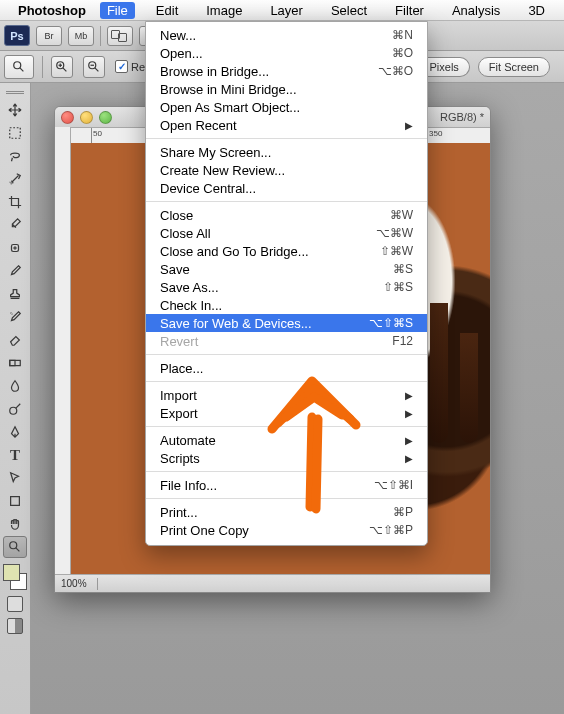 The width and height of the screenshot is (564, 714). I want to click on stamp-tool-icon, so click(15, 294).